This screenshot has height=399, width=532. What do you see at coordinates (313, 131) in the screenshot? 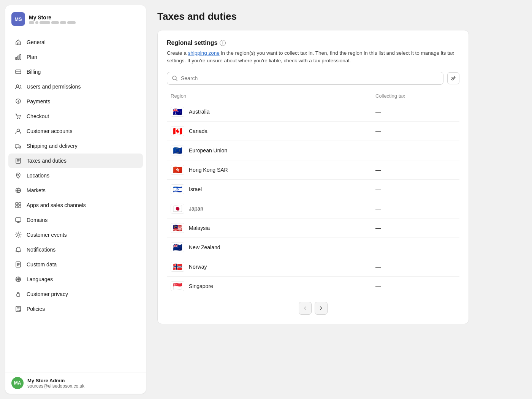
I see `table-row: 🇨🇦Canada—` at bounding box center [313, 131].